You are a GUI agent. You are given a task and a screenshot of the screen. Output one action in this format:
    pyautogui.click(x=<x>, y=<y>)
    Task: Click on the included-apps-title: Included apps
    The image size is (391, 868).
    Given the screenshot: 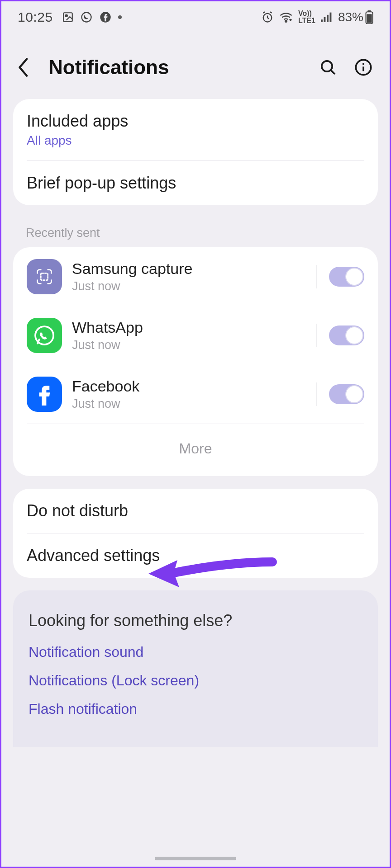 What is the action you would take?
    pyautogui.click(x=196, y=121)
    